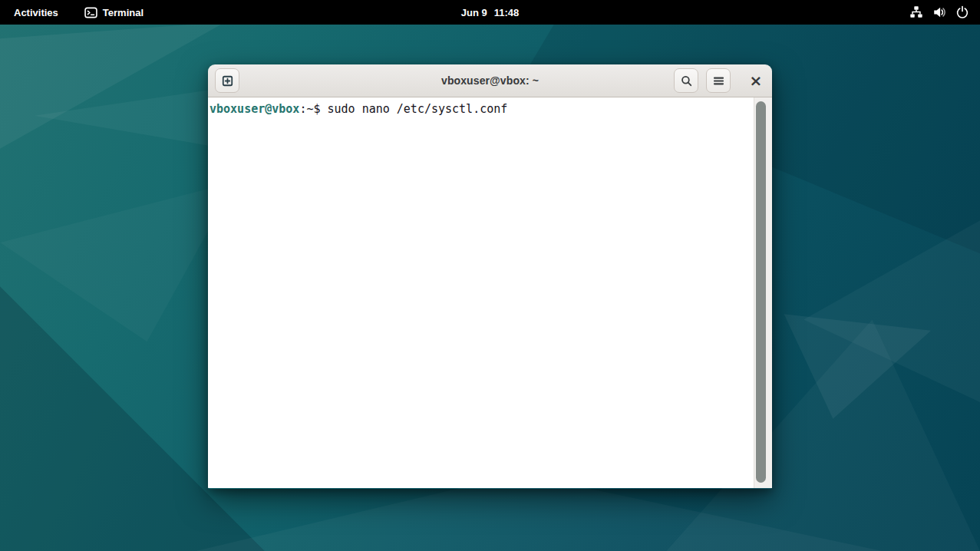 This screenshot has height=551, width=980. What do you see at coordinates (417, 109) in the screenshot?
I see `command-text: sudo nano /etc/sysctl.conf` at bounding box center [417, 109].